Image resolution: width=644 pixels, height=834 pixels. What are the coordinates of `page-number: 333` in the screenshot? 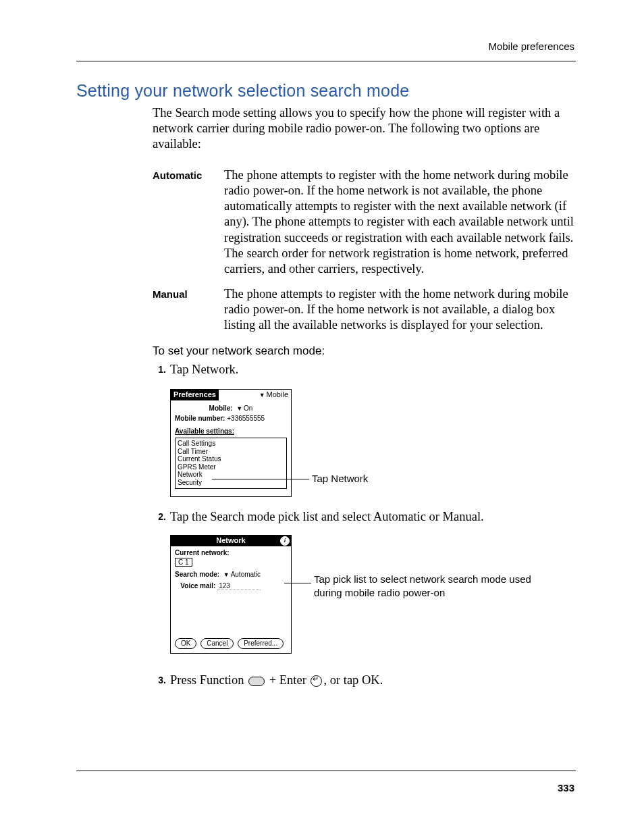 It's located at (566, 787).